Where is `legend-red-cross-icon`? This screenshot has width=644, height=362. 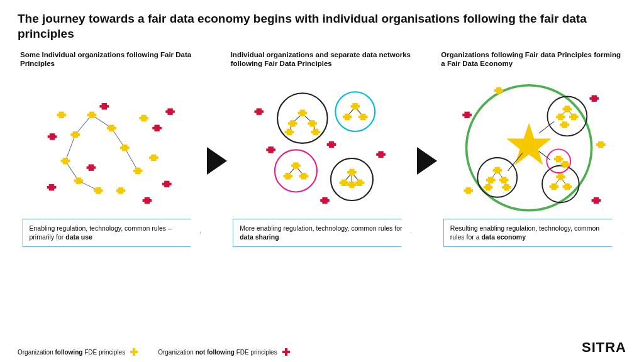 legend-red-cross-icon is located at coordinates (286, 352).